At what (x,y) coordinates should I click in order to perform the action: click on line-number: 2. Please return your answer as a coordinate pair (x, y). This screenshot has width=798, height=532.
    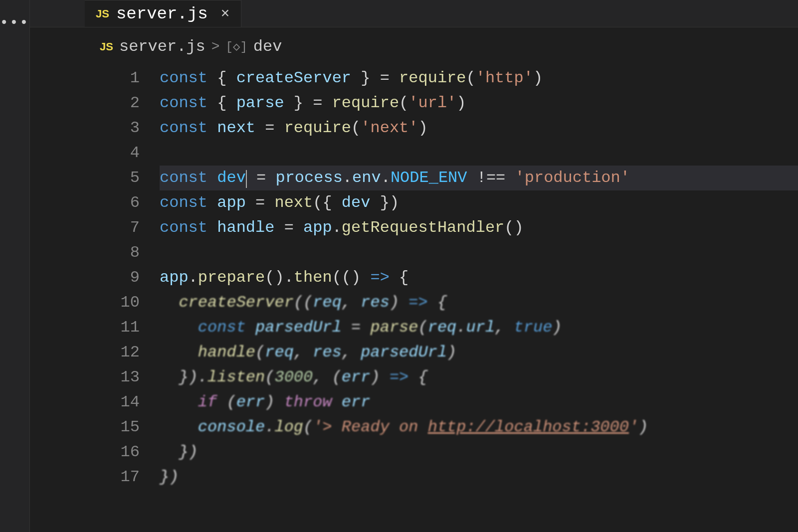
    Looking at the image, I should click on (85, 103).